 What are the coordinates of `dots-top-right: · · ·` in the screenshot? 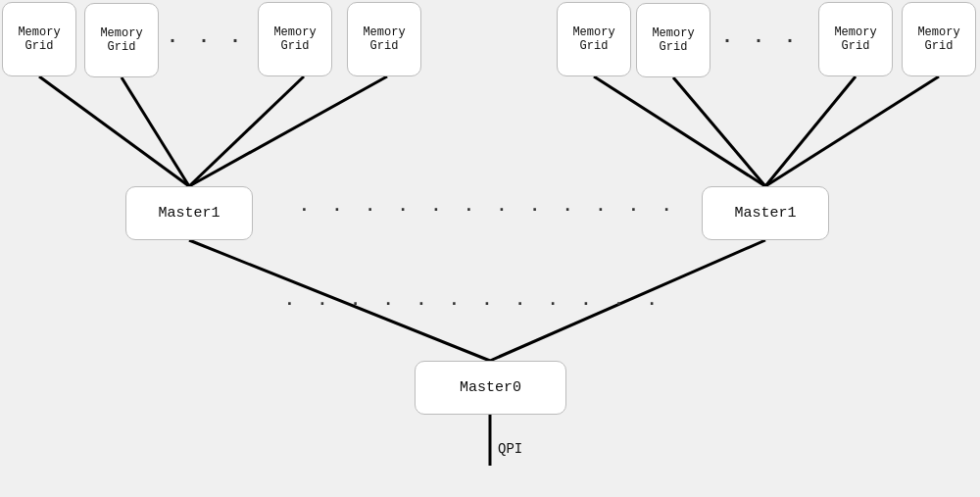 It's located at (760, 41).